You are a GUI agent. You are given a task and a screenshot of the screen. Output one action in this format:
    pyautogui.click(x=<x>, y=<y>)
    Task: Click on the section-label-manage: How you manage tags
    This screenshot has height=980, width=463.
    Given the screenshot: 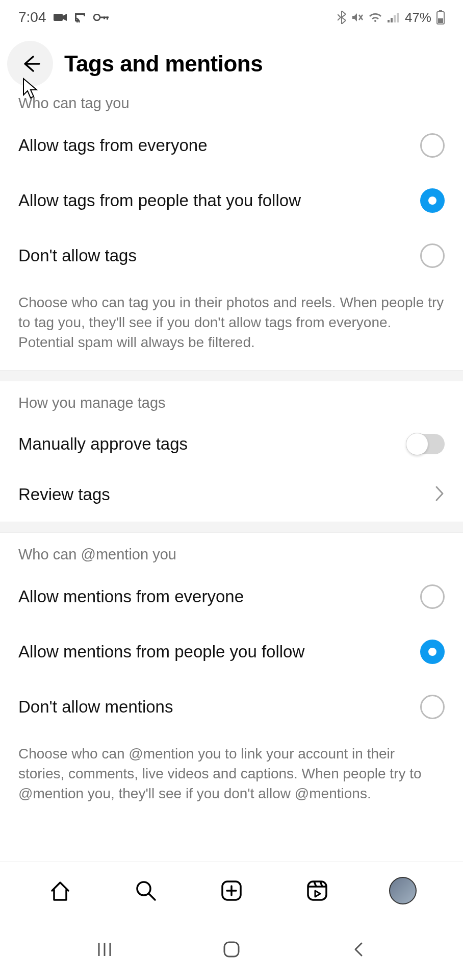 What is the action you would take?
    pyautogui.click(x=232, y=399)
    